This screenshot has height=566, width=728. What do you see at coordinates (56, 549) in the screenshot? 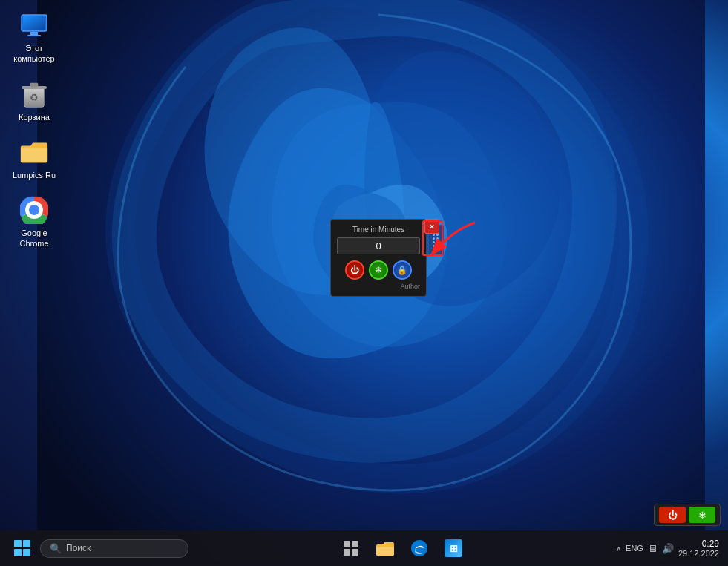
I see `search-icon: 🔍` at bounding box center [56, 549].